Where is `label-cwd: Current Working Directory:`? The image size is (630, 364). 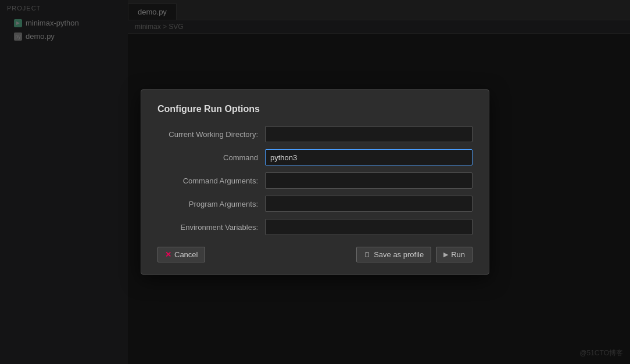 label-cwd: Current Working Directory: is located at coordinates (212, 135).